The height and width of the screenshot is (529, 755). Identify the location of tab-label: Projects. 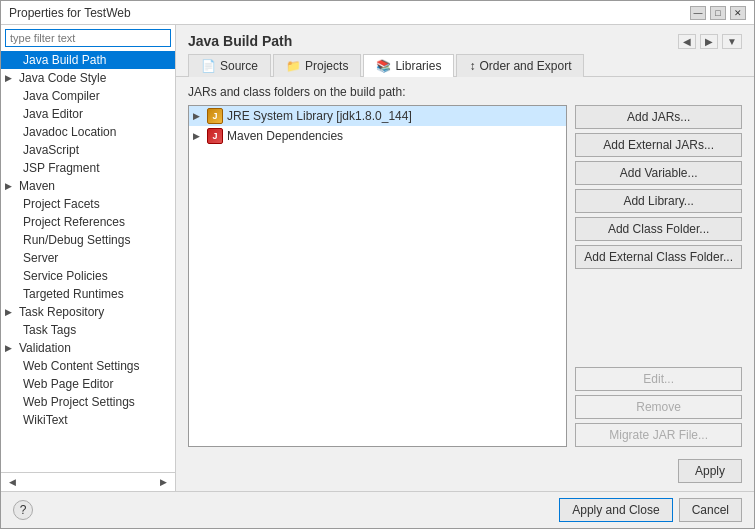
(326, 66).